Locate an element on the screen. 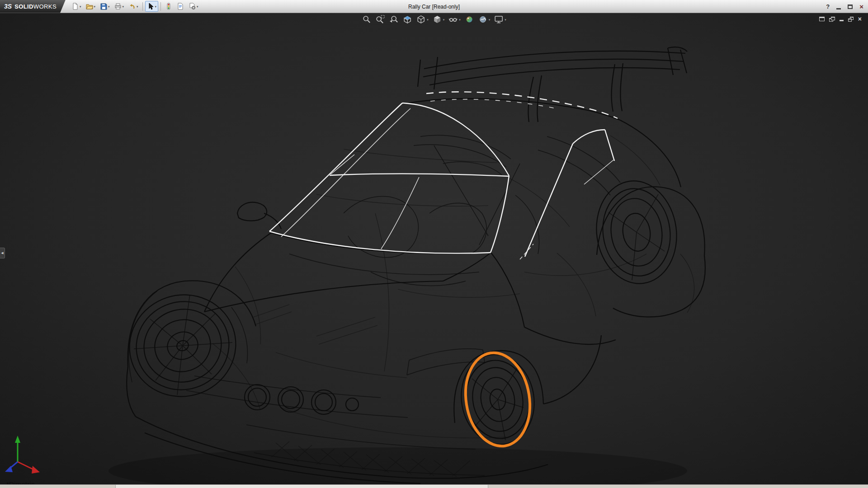  ds-logo-icon: 3S is located at coordinates (8, 6).